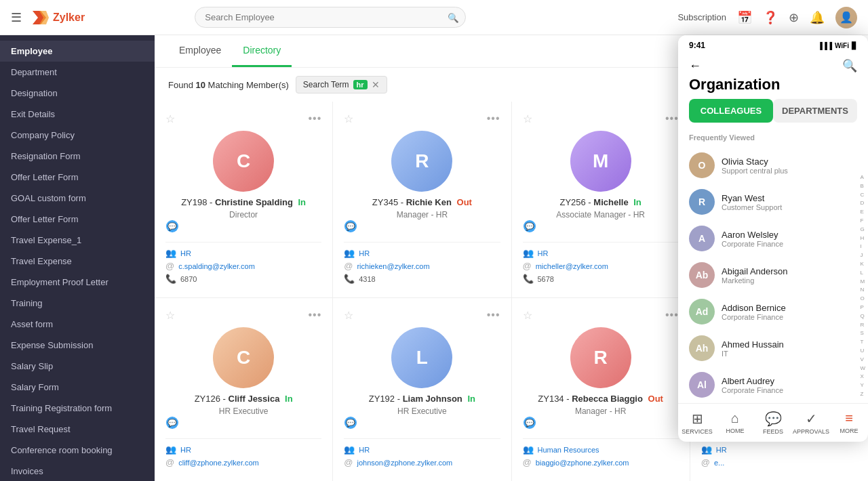 Image resolution: width=868 pixels, height=481 pixels. Describe the element at coordinates (77, 304) in the screenshot. I see `sidebar-item-training: Training` at that location.